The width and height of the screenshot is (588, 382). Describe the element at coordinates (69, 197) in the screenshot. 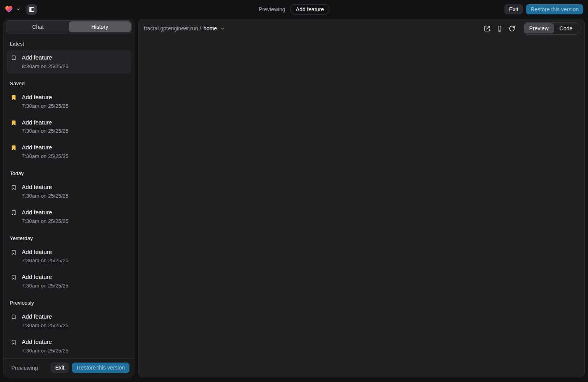

I see `history-section: Today Add feature 7:30am on 25/25/25 Add…` at that location.